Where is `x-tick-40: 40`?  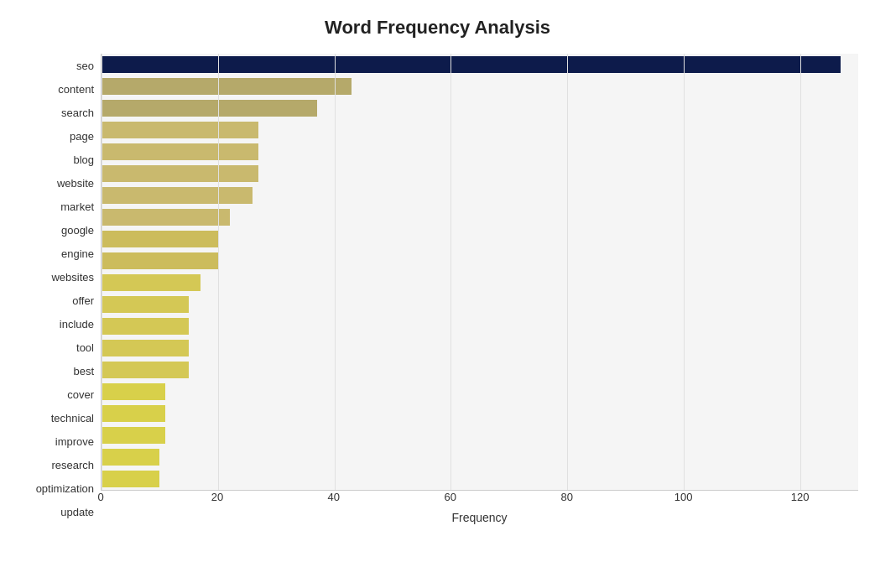 x-tick-40: 40 is located at coordinates (334, 497).